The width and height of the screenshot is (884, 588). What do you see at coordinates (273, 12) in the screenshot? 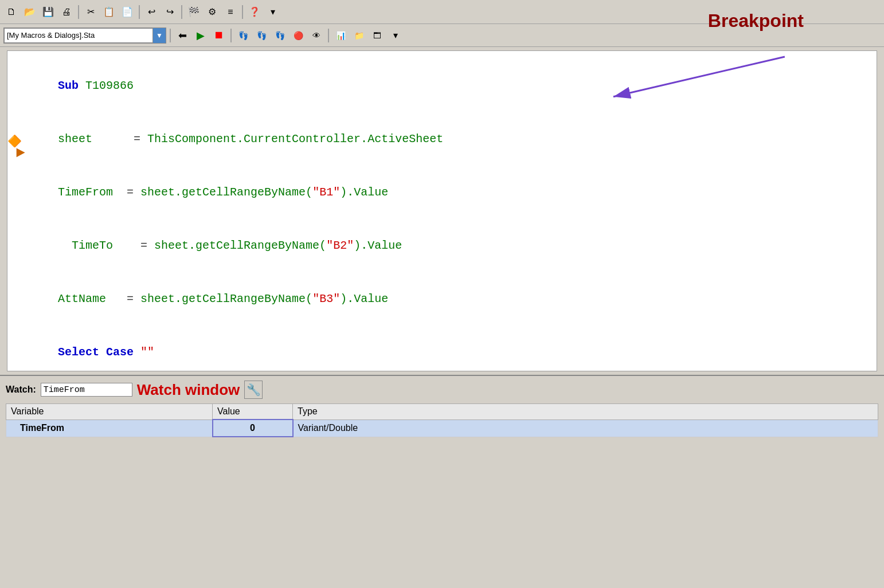
I see `more-btn: ▾` at bounding box center [273, 12].